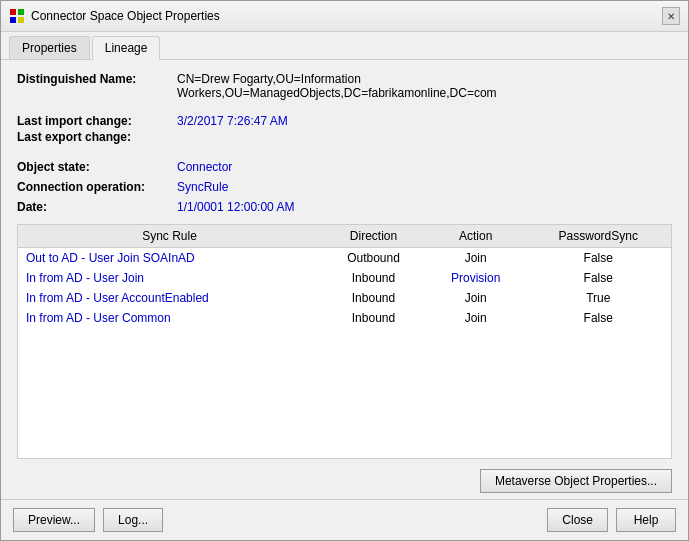 The width and height of the screenshot is (689, 541). I want to click on table-row: Out to AD - User Join SOAInADOutboundJoi…, so click(344, 258).